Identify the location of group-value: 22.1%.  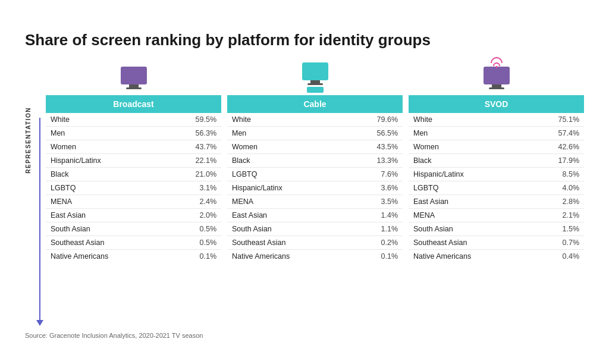
(194, 161).